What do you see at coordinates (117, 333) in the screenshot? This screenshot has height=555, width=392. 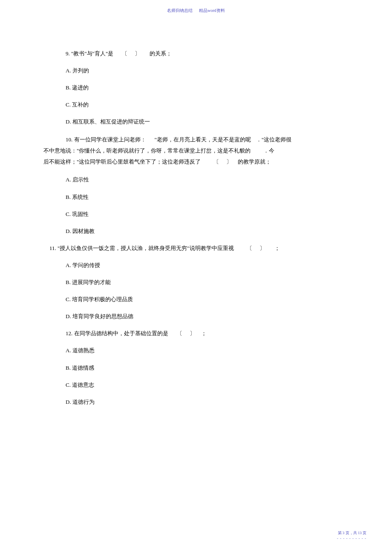 I see `q12-stem-pre: 12. 在同学品德结构中，处于基础位置的是` at bounding box center [117, 333].